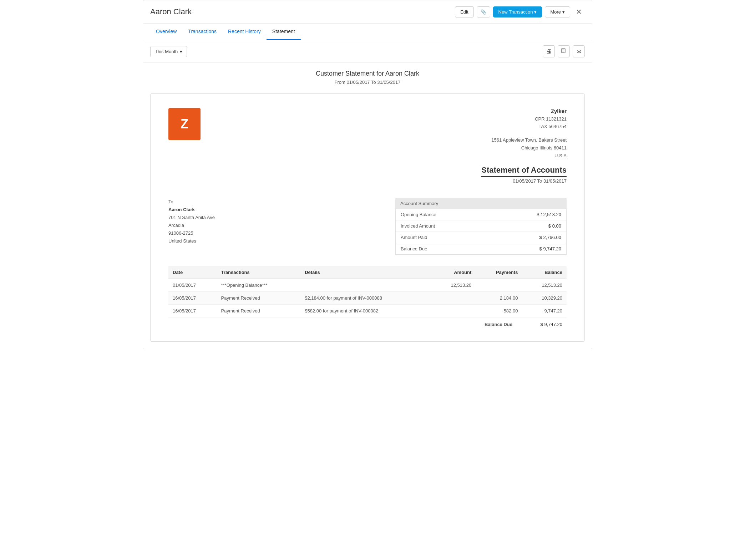 Image resolution: width=735 pixels, height=560 pixels. Describe the element at coordinates (368, 146) in the screenshot. I see `doc-top: Z Zylker CPR 11321321 TAX 5646754 1561 A…` at that location.